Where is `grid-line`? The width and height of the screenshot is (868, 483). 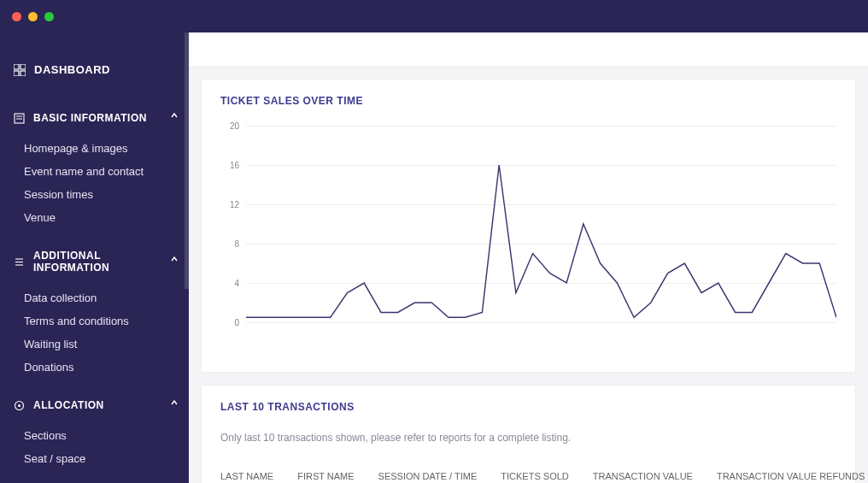 grid-line is located at coordinates (542, 323).